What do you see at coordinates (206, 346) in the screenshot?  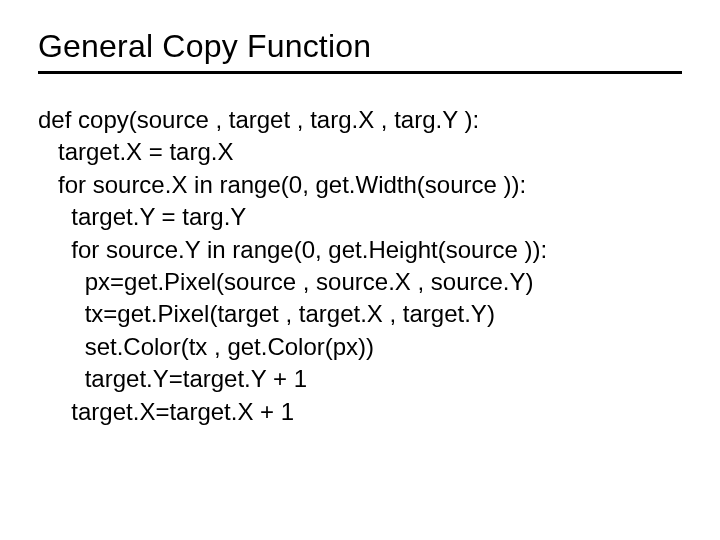 I see `code-line: set.Color(tx , get.Color(px))` at bounding box center [206, 346].